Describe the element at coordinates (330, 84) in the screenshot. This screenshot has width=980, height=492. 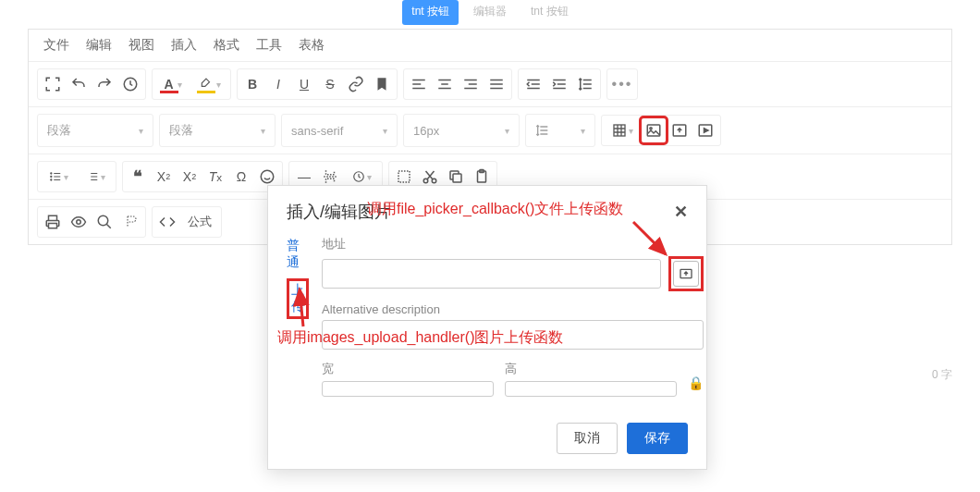
I see `strikethrough-icon: S` at that location.